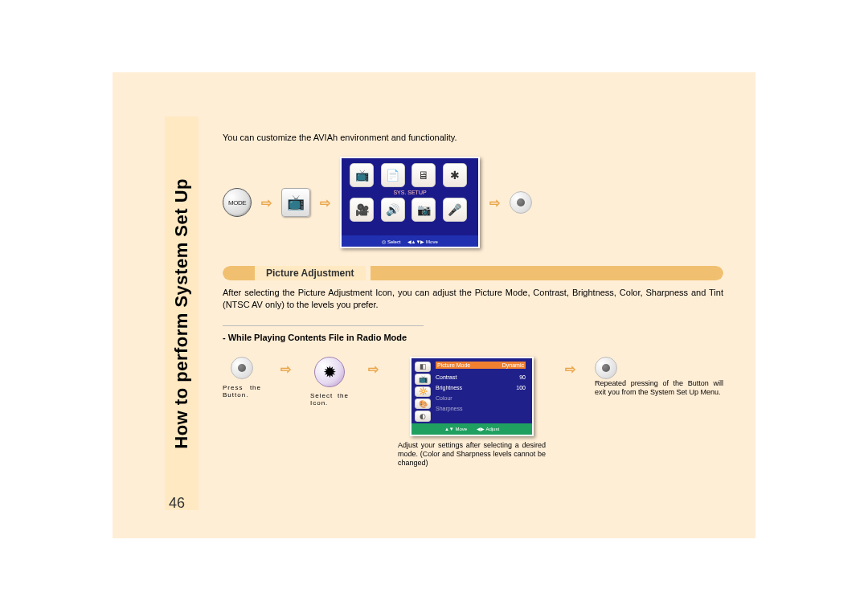 The image size is (868, 613). I want to click on flow-row-2: Press the Button. ⇨ ✹ Select the Icon. ⇨…, so click(473, 413).